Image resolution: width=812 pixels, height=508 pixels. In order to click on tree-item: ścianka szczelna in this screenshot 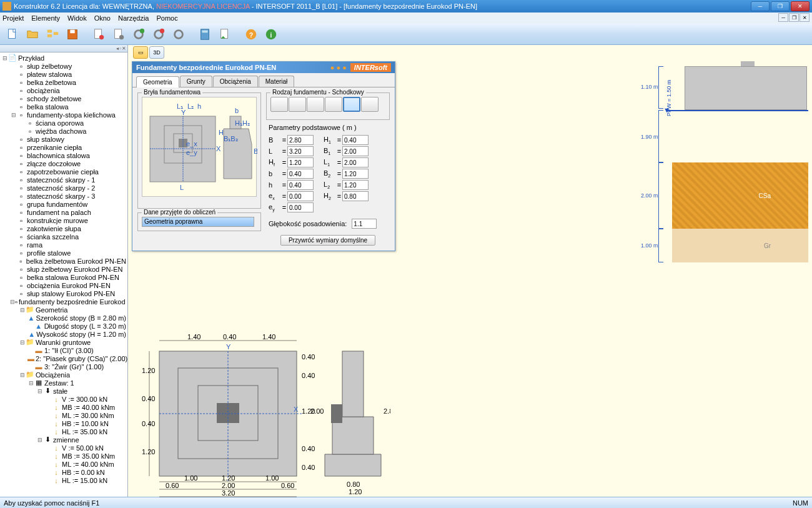, I will do `click(52, 237)`.